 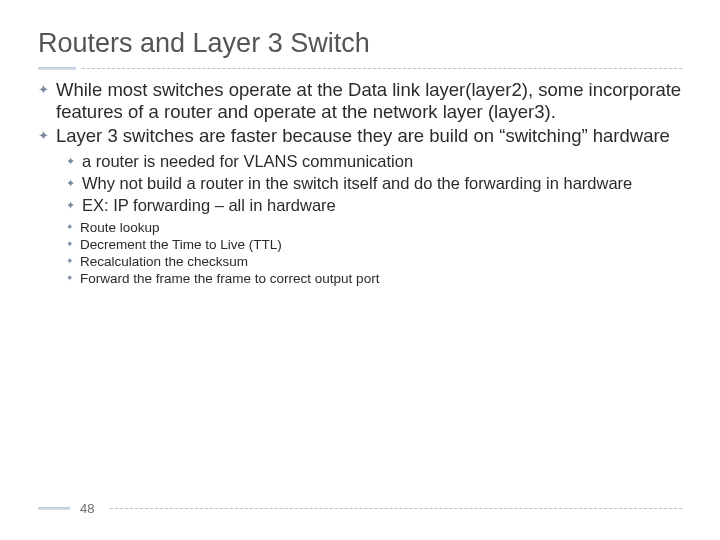 What do you see at coordinates (374, 262) in the screenshot?
I see `list-item: ✦ Recalculation the checksum` at bounding box center [374, 262].